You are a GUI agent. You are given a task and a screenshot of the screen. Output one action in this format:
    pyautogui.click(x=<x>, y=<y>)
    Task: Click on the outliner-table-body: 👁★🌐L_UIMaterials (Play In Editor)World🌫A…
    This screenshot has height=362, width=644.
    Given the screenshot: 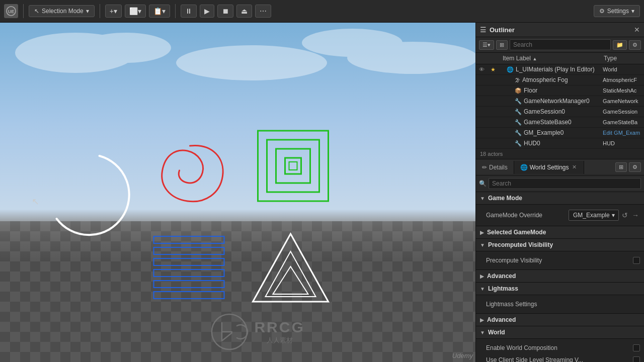 What is the action you would take?
    pyautogui.click(x=560, y=107)
    